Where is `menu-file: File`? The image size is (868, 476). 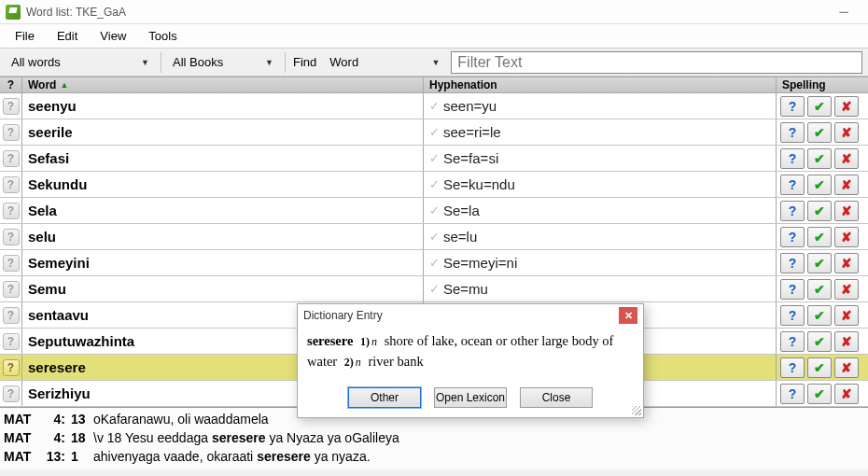 menu-file: File is located at coordinates (24, 35).